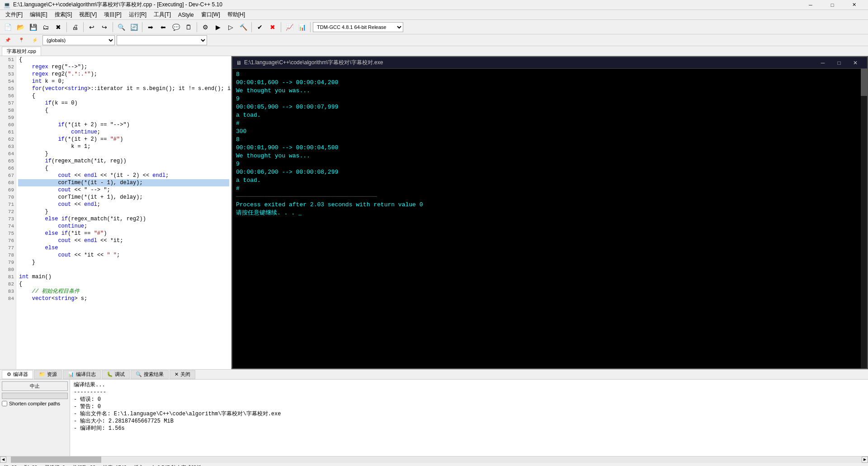  What do you see at coordinates (186, 15) in the screenshot?
I see `menu-astyle: AStyle` at bounding box center [186, 15].